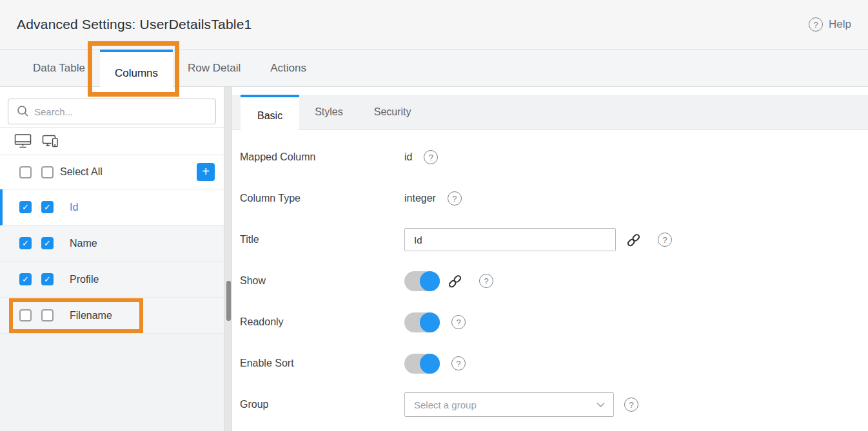 This screenshot has width=868, height=431. I want to click on show-help-icon: ?, so click(486, 281).